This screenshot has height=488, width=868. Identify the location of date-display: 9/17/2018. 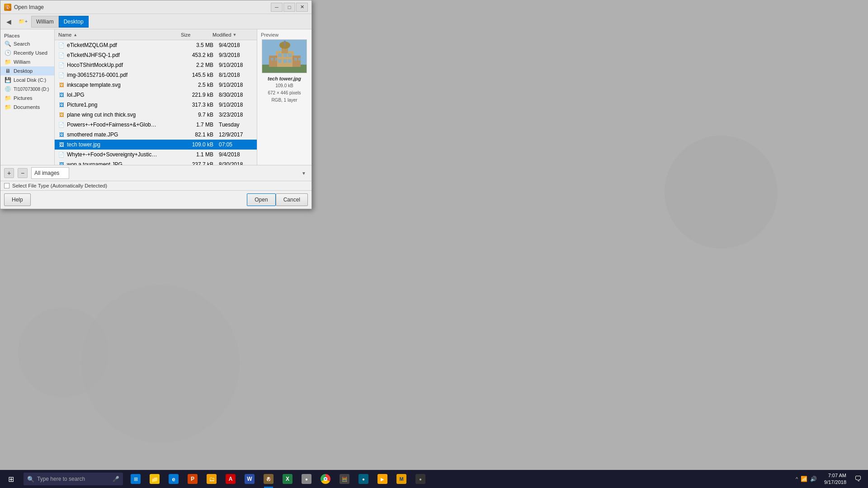
(835, 483).